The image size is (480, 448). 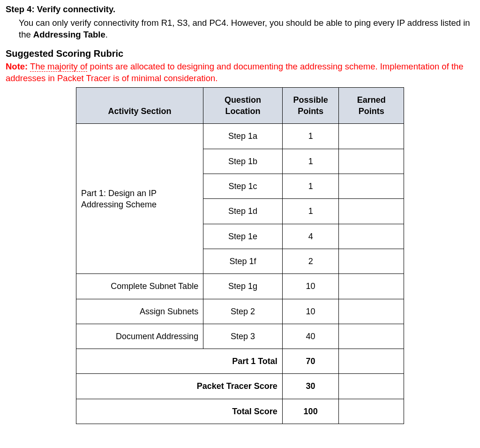 I want to click on table-row-packet-tracer: Packet Tracer Score 30, so click(x=240, y=387).